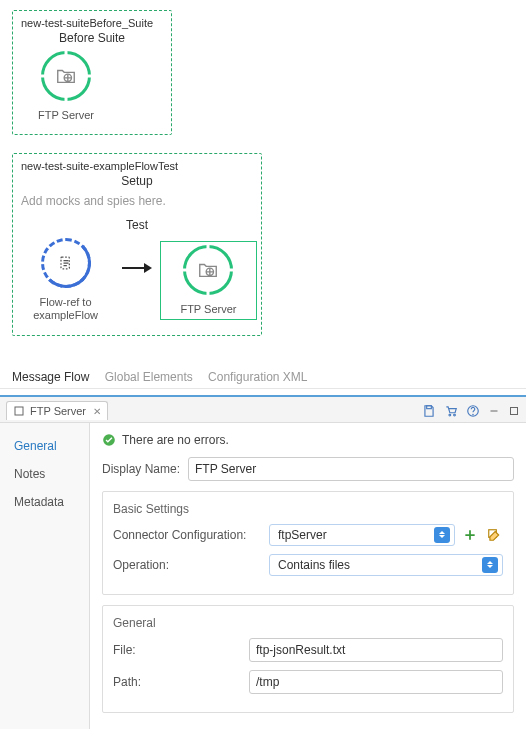 The image size is (526, 732). I want to click on component-icon, so click(19, 411).